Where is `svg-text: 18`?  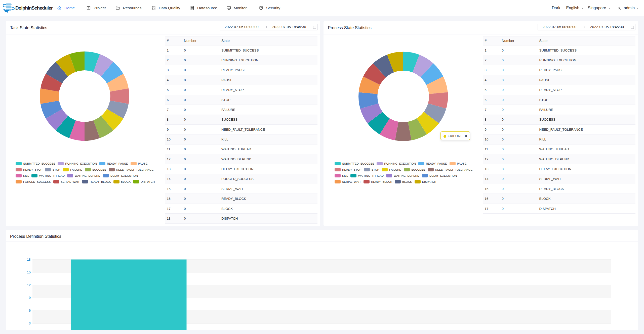 svg-text: 18 is located at coordinates (29, 259).